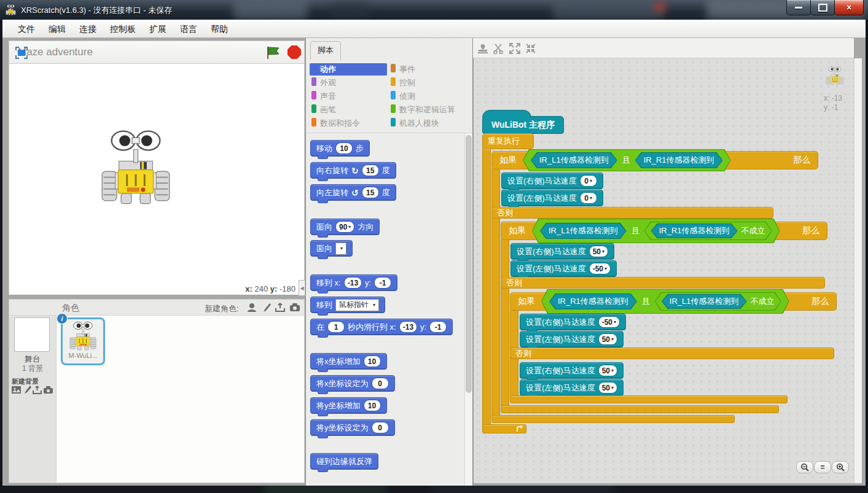  Describe the element at coordinates (48, 390) in the screenshot. I see `backdrop-camera-icon` at that location.